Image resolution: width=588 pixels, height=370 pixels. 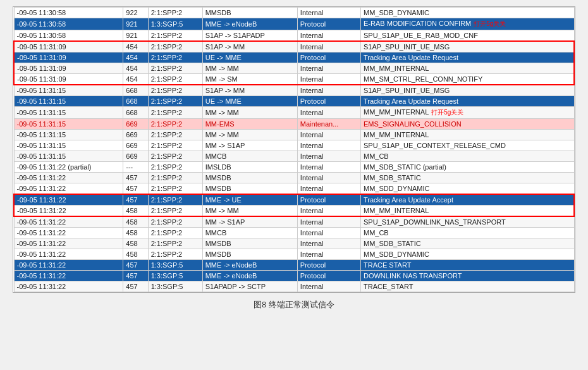 What do you see at coordinates (467, 266) in the screenshot?
I see `message-cell: TRACE START` at bounding box center [467, 266].